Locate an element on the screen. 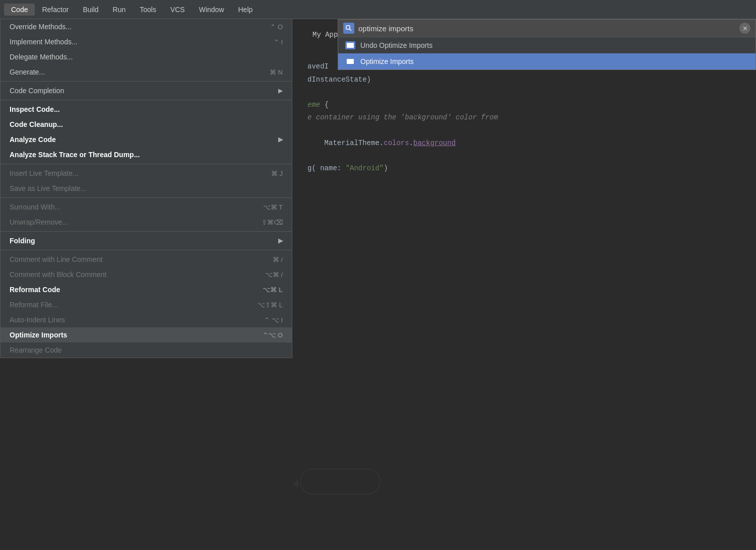 The image size is (756, 550). menu-analyze-stack-trace-label: Analyze Stack Trace or Thread Dump... is located at coordinates (75, 155).